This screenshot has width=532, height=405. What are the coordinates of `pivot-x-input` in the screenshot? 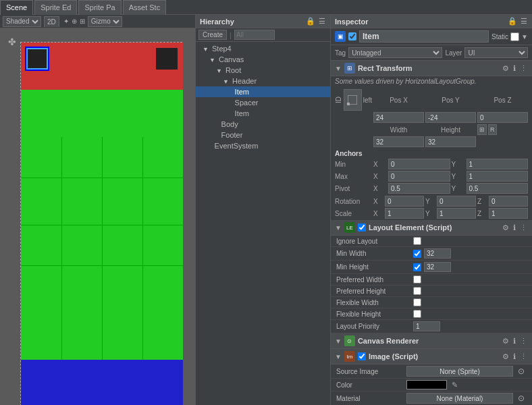 It's located at (419, 188).